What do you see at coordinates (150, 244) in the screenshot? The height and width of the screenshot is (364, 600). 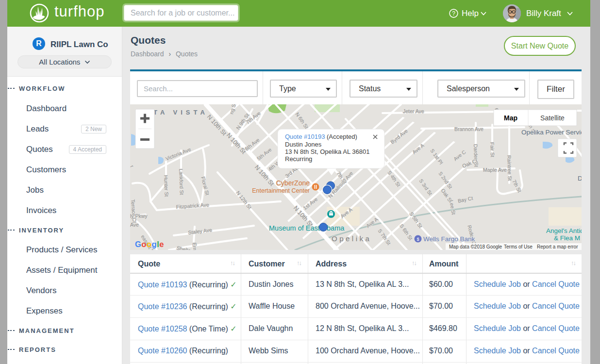 I see `svg-text: Google` at bounding box center [150, 244].